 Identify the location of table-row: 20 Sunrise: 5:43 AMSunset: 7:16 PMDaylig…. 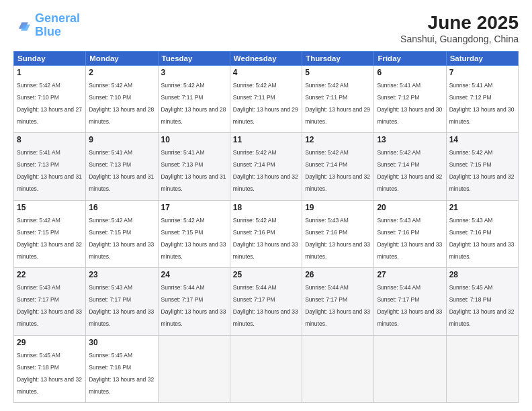
(410, 234).